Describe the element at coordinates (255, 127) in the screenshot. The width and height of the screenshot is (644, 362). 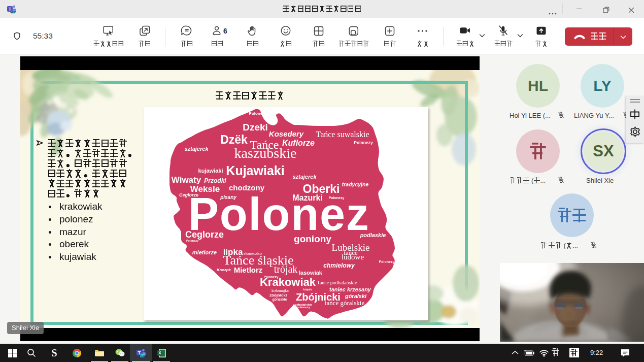
I see `svg-text: Dzeki` at that location.